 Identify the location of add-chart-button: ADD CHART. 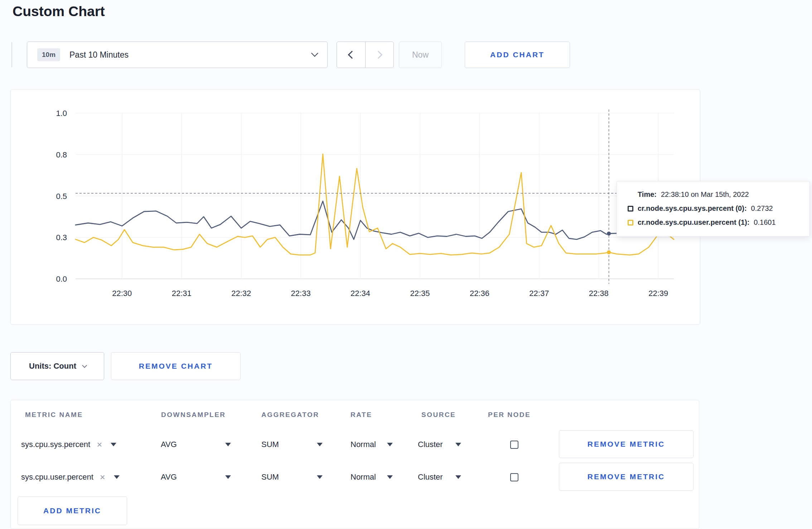
(517, 55).